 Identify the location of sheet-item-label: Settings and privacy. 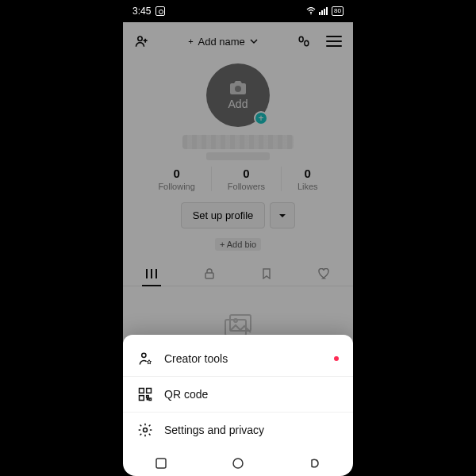
(214, 430).